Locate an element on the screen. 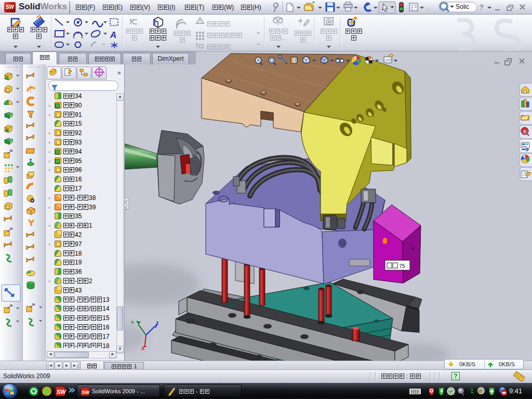 The height and width of the screenshot is (399, 532). svg-text: Y is located at coordinates (132, 323).